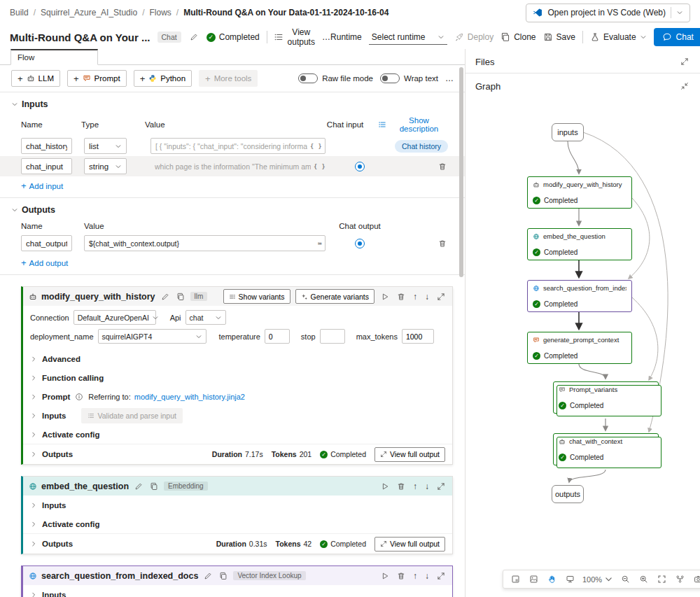 Image resolution: width=700 pixels, height=597 pixels. What do you see at coordinates (559, 37) in the screenshot?
I see `save-button: Save` at bounding box center [559, 37].